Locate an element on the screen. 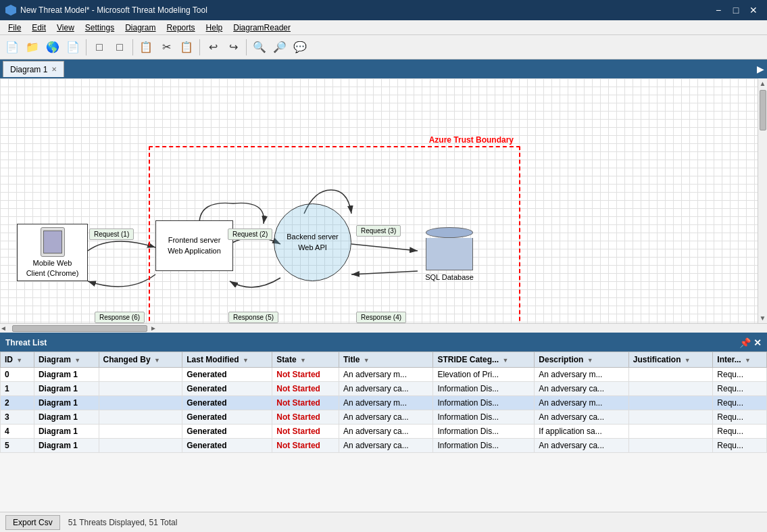  col-inter: Inter... ▼ is located at coordinates (740, 360).